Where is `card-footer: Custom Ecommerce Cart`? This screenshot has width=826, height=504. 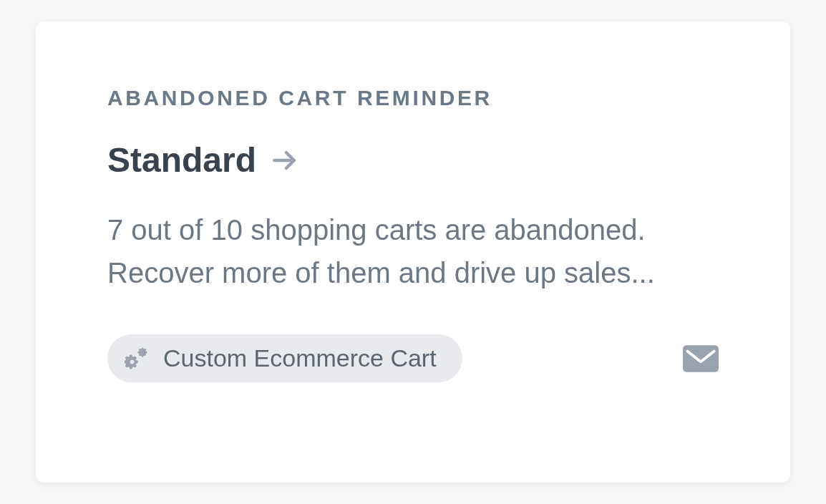 card-footer: Custom Ecommerce Cart is located at coordinates (413, 358).